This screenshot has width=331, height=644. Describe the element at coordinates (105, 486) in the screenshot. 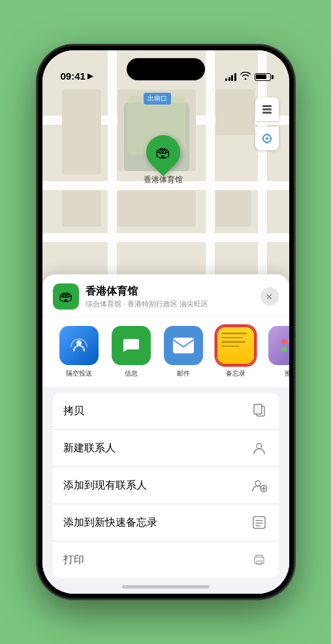

I see `action-add-contact-label: 添加到现有联系人` at that location.